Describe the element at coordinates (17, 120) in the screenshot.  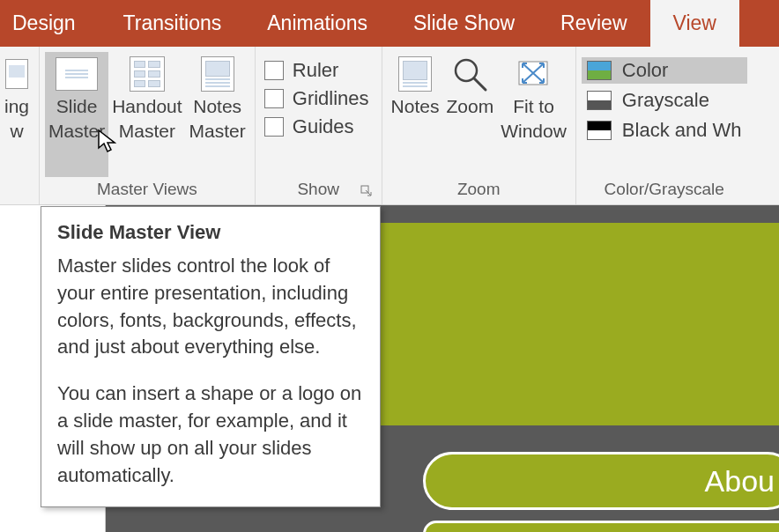
I see `reading-view-label: ing w` at that location.